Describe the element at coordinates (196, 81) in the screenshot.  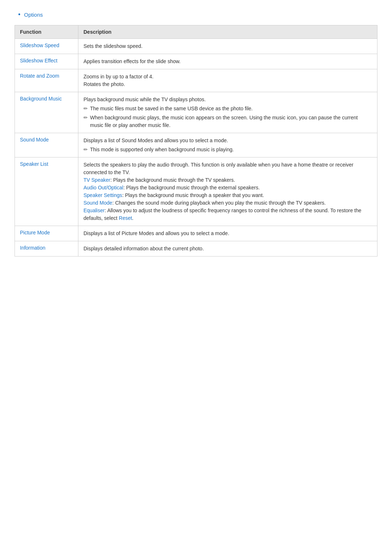
I see `table-row: Rotate and ZoomZooms in by up to a facto…` at that location.